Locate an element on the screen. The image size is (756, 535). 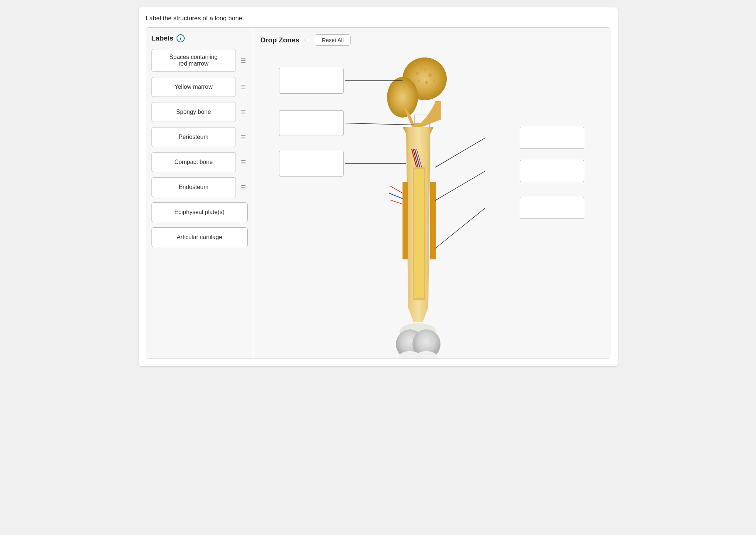
list-icon-periosteum: ☰ is located at coordinates (243, 137).